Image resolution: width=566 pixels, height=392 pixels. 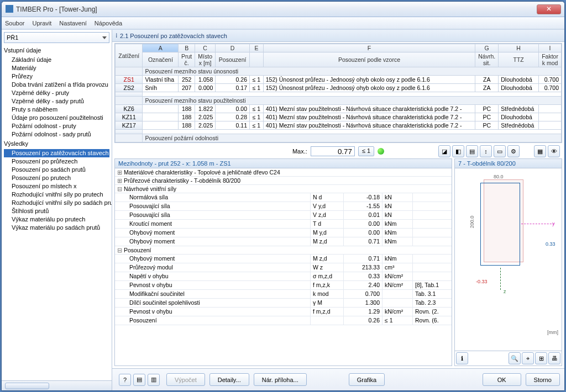 What do you see at coordinates (56, 153) in the screenshot?
I see `tree-item: Posouzení po zatěžovacích stavech` at bounding box center [56, 153].